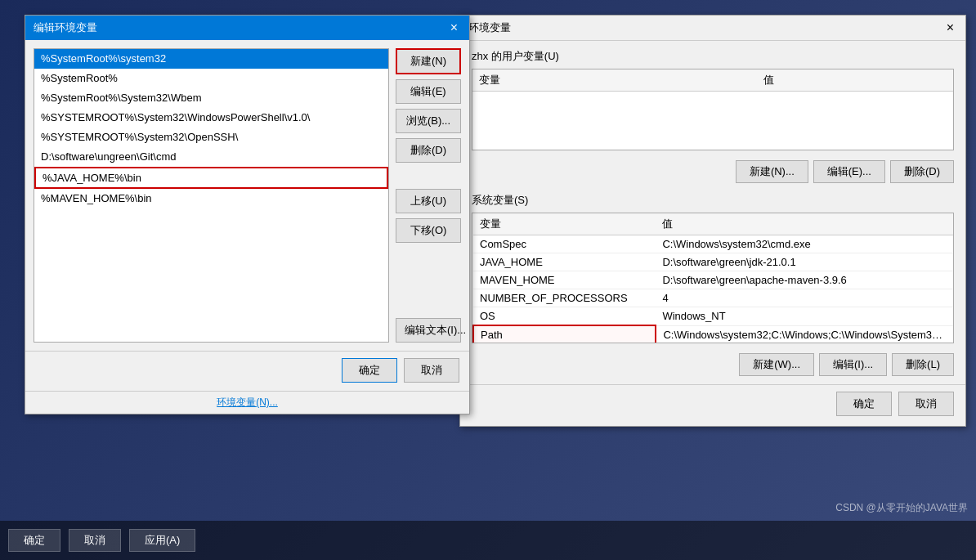 This screenshot has height=560, width=976. What do you see at coordinates (926, 404) in the screenshot?
I see `env-var-cancel-btn: 取消` at bounding box center [926, 404].